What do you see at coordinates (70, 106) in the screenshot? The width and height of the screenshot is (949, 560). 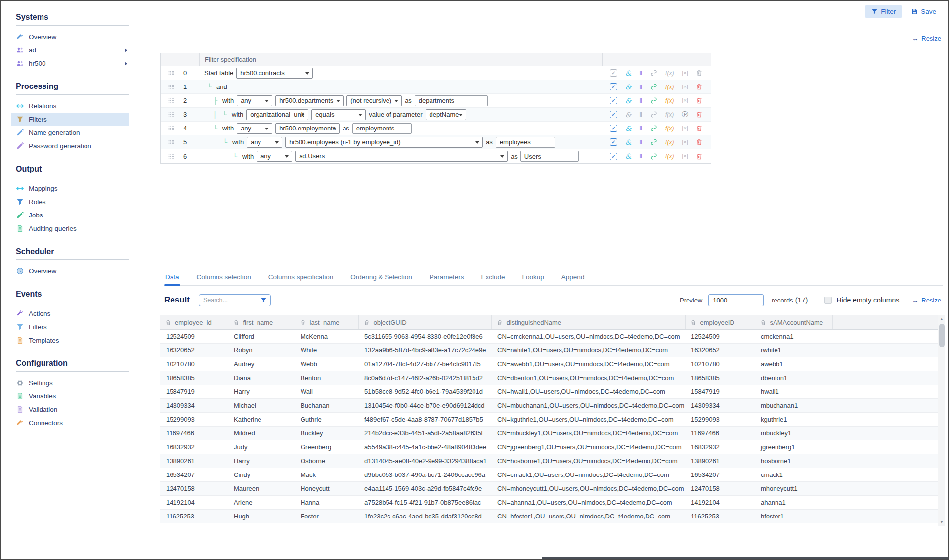 I see `sidebar-item-relations: Relations` at bounding box center [70, 106].